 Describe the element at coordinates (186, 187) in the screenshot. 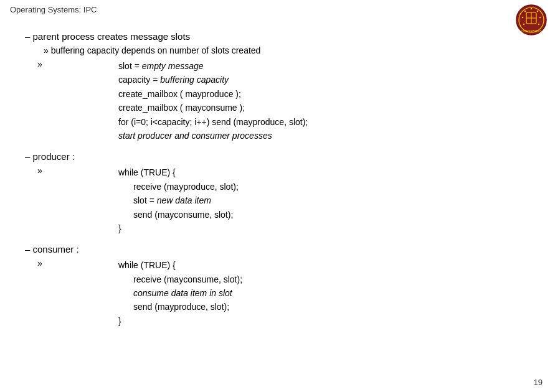

I see `producer-code-line2: receive (mayproduce, slot);` at that location.